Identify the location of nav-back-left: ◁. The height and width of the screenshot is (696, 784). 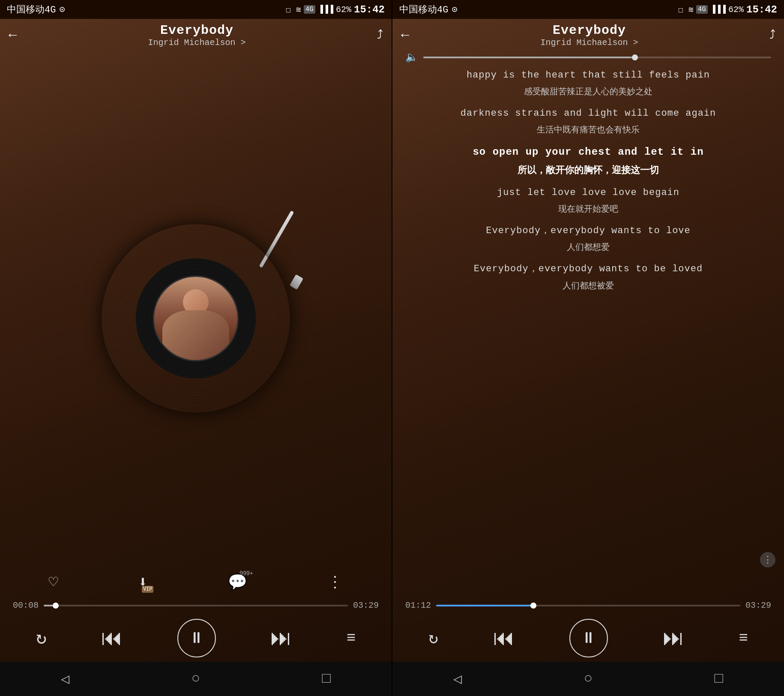
(65, 679).